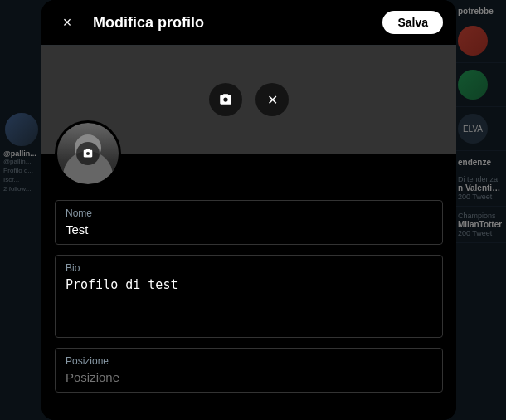 The height and width of the screenshot is (420, 506). What do you see at coordinates (226, 100) in the screenshot?
I see `camera-icon` at bounding box center [226, 100].